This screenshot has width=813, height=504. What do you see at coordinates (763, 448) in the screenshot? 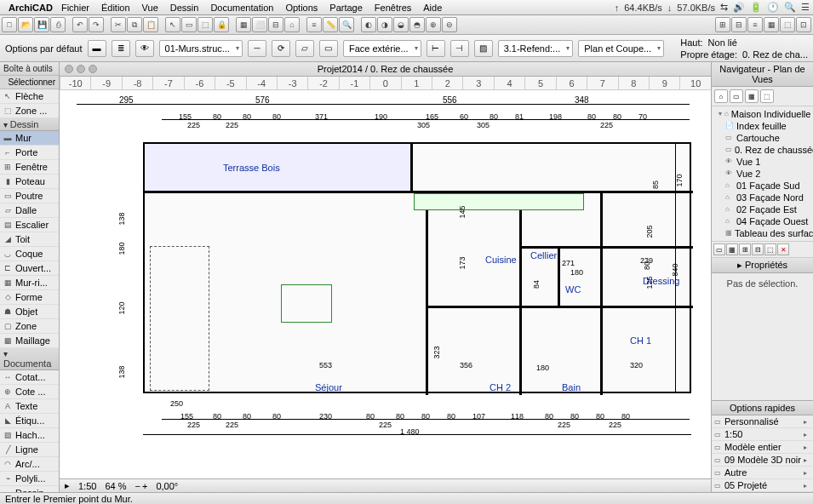
I see `quick-row: ▭Modèle entier▸` at bounding box center [763, 448].